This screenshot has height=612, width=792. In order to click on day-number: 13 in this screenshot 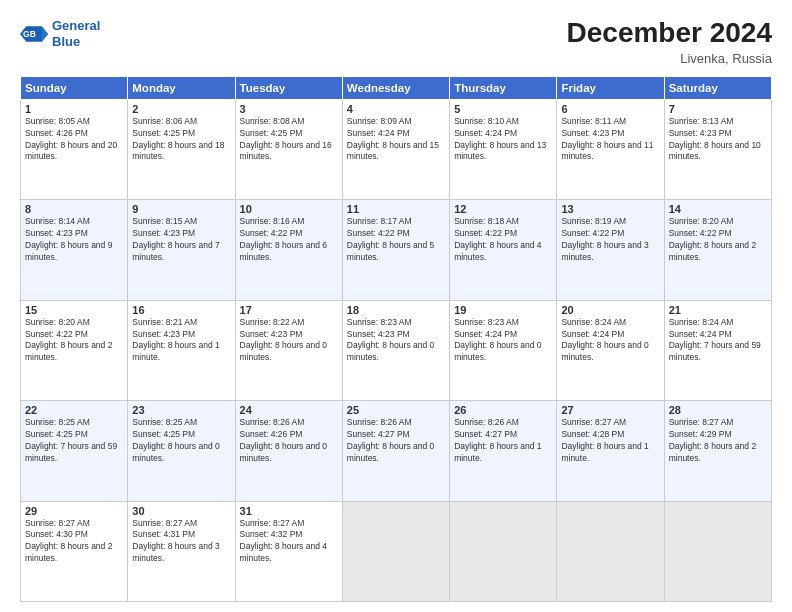, I will do `click(610, 209)`.